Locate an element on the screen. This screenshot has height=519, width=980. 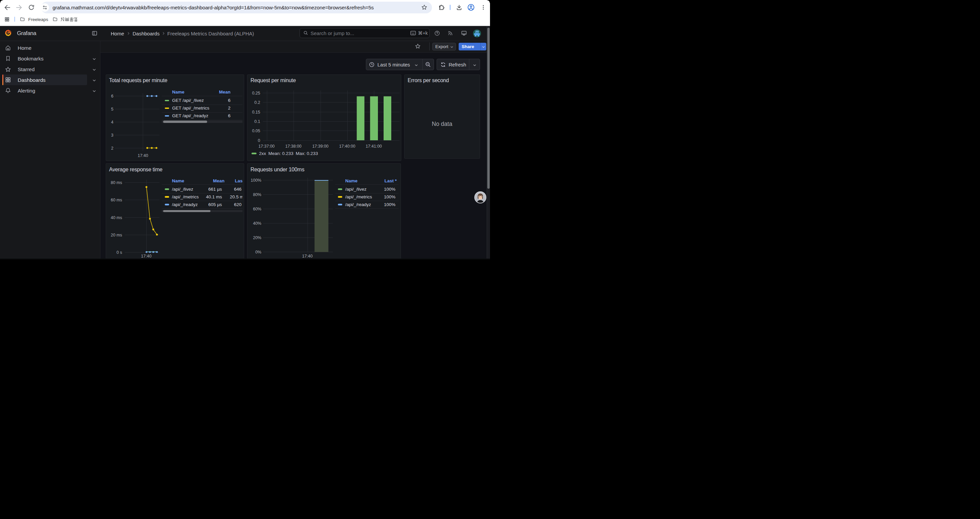
svg-text: 17:39:00 is located at coordinates (320, 146).